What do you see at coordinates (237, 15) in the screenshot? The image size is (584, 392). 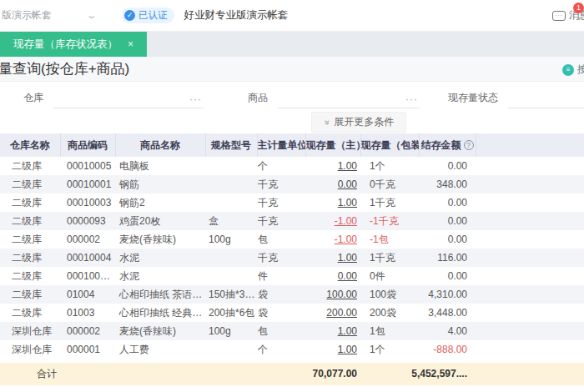 I see `company-name: 好业财专业版演示帐套` at bounding box center [237, 15].